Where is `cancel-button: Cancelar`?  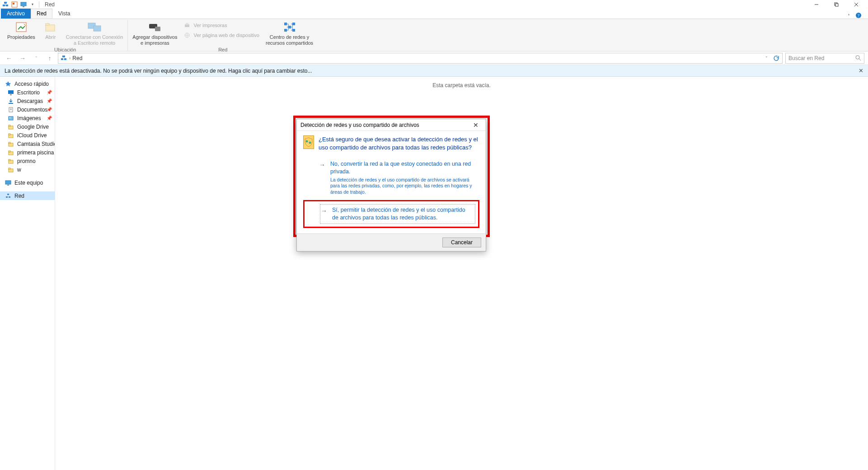
cancel-button: Cancelar is located at coordinates (462, 242).